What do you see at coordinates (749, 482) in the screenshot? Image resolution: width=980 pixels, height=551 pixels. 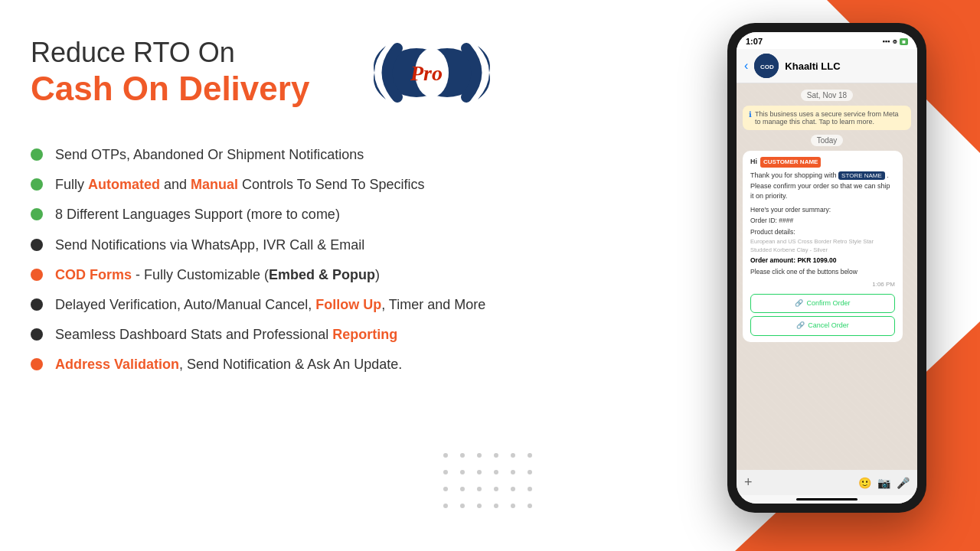 I see `plus-icon: +` at bounding box center [749, 482].